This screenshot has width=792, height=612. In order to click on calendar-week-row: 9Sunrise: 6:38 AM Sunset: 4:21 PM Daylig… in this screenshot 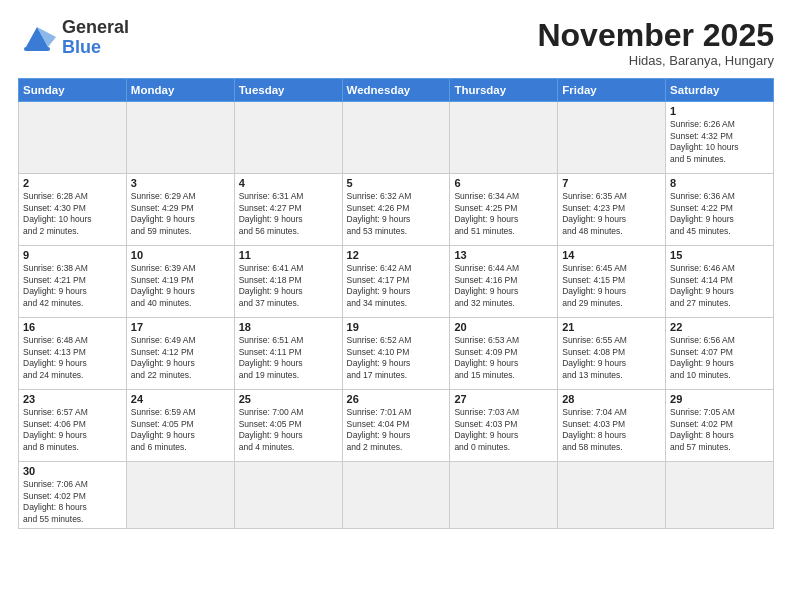, I will do `click(396, 282)`.